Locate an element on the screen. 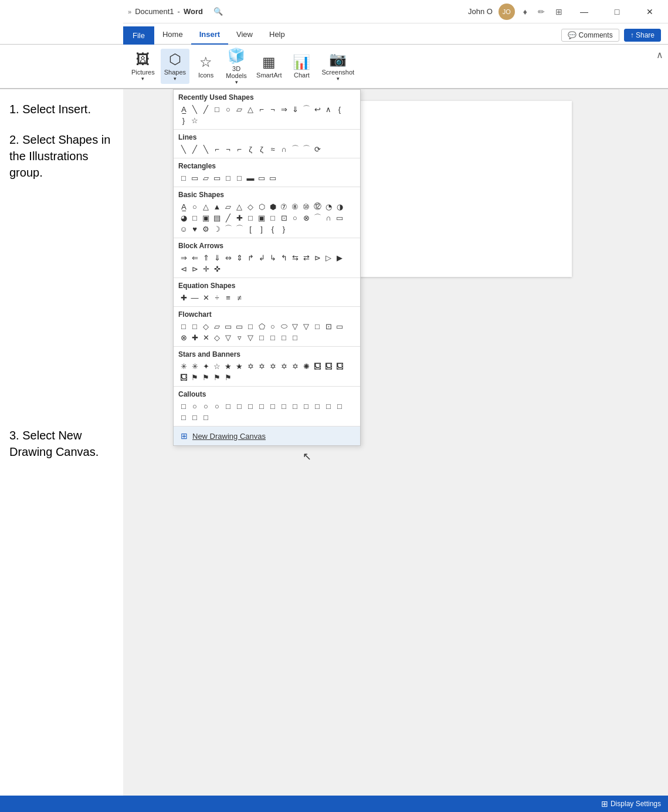  rect-rounded: ▭ is located at coordinates (195, 178).